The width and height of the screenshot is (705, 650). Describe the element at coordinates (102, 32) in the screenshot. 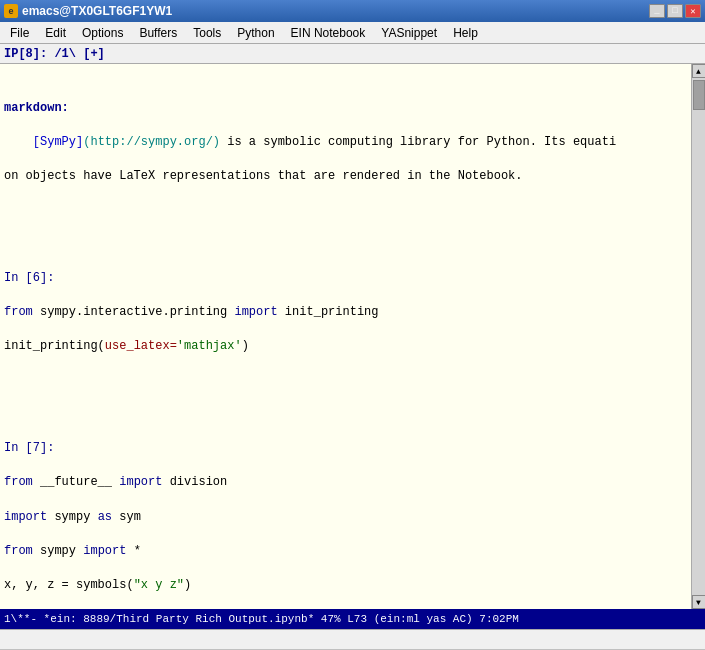

I see `menu-options: Options` at that location.